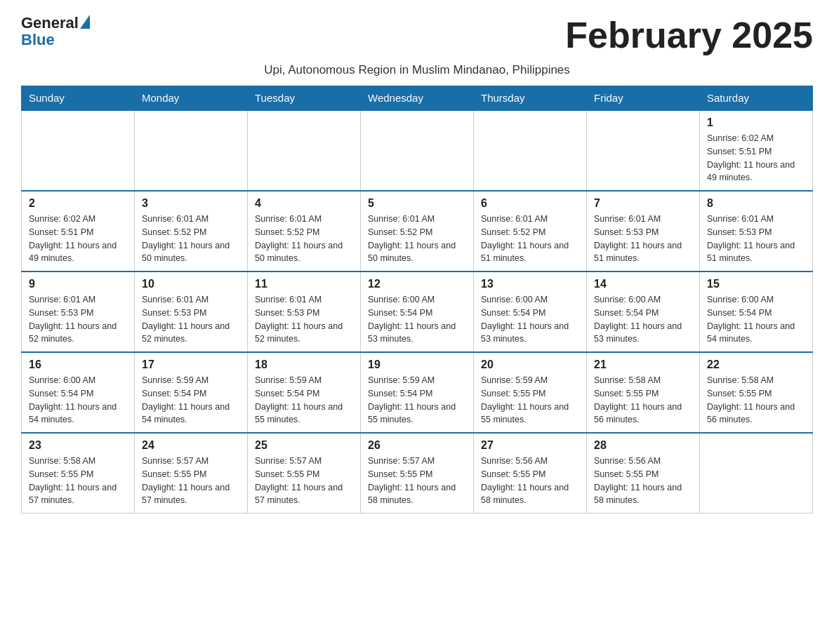 The height and width of the screenshot is (644, 834). What do you see at coordinates (417, 393) in the screenshot?
I see `calendar-week-4: 16Sunrise: 6:00 AMSunset: 5:54 PMDayligh…` at bounding box center [417, 393].